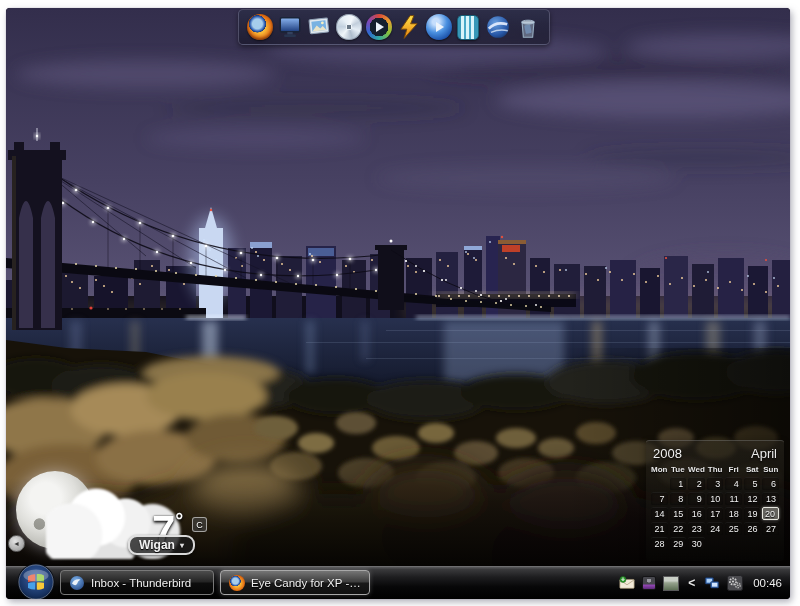 The height and width of the screenshot is (606, 800). I want to click on calendar-day-cell: 22, so click(678, 528).